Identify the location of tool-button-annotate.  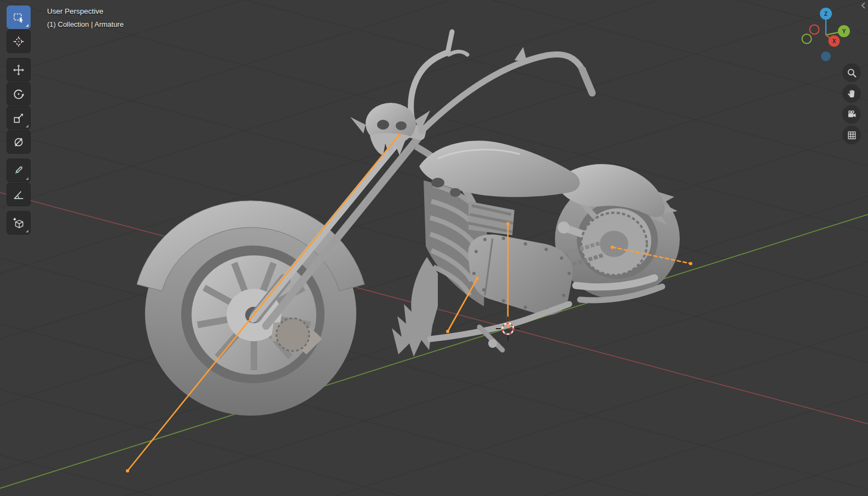
(19, 171).